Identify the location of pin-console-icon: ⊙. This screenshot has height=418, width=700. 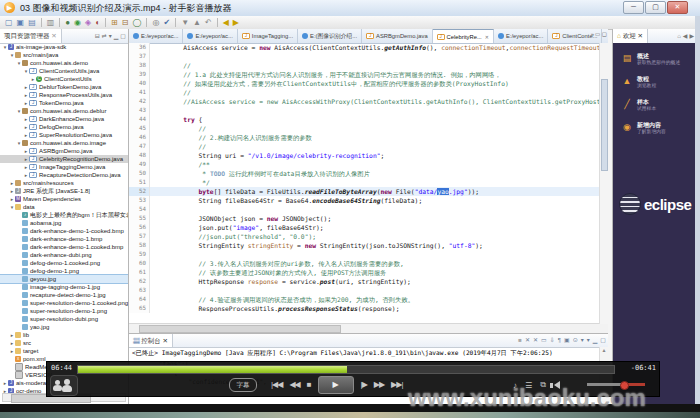
(576, 340).